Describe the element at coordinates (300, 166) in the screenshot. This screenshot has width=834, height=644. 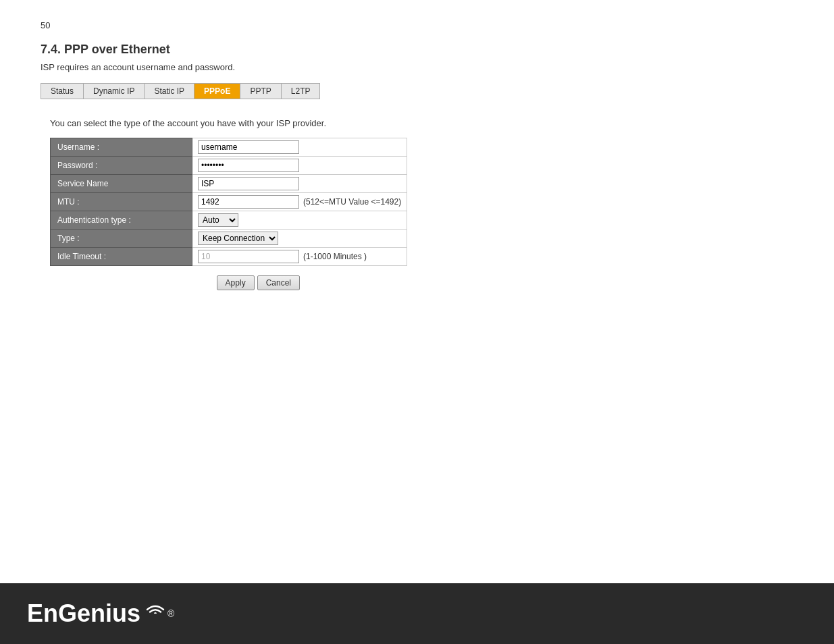
I see `input-cell-password` at that location.